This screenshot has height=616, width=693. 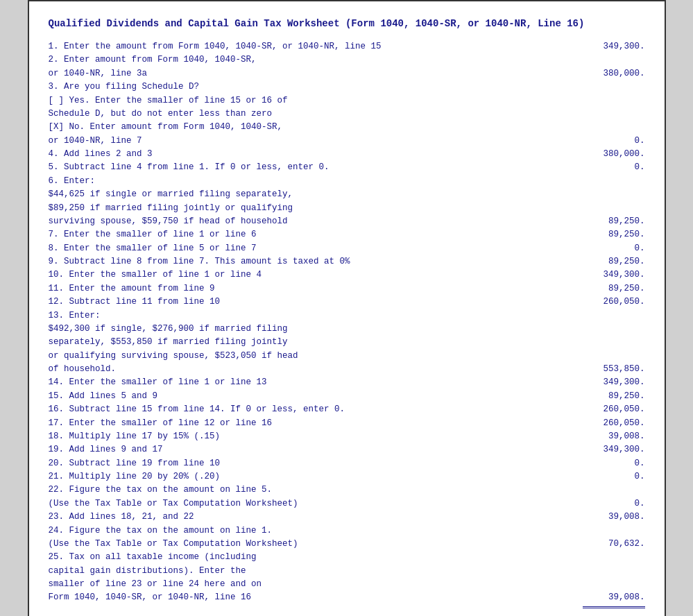 I want to click on line-text-only-line13c: or qualifying surviving spouse, $523,050…, so click(x=347, y=357).